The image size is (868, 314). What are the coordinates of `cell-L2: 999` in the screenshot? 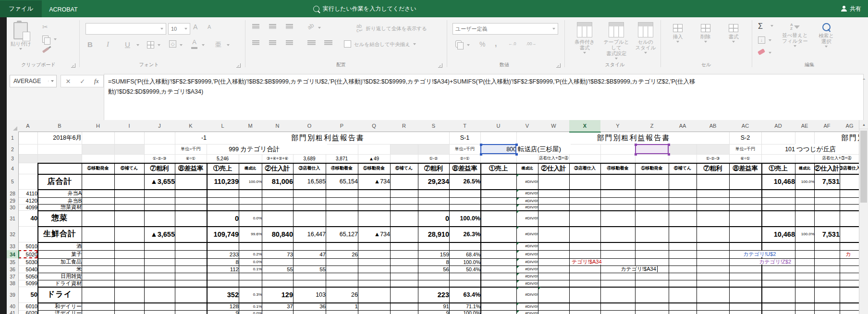 It's located at (224, 149).